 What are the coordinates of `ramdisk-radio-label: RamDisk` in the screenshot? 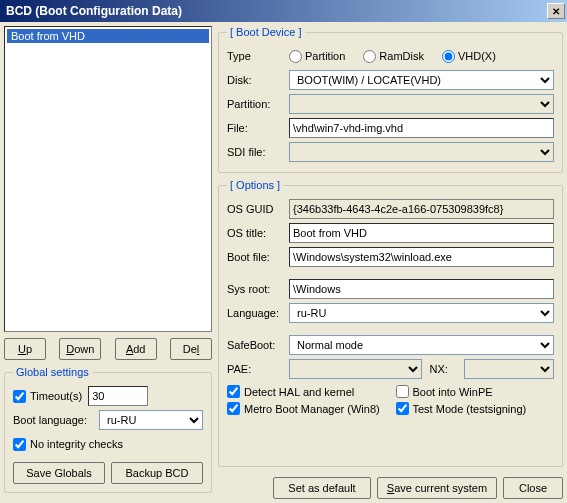 It's located at (394, 56).